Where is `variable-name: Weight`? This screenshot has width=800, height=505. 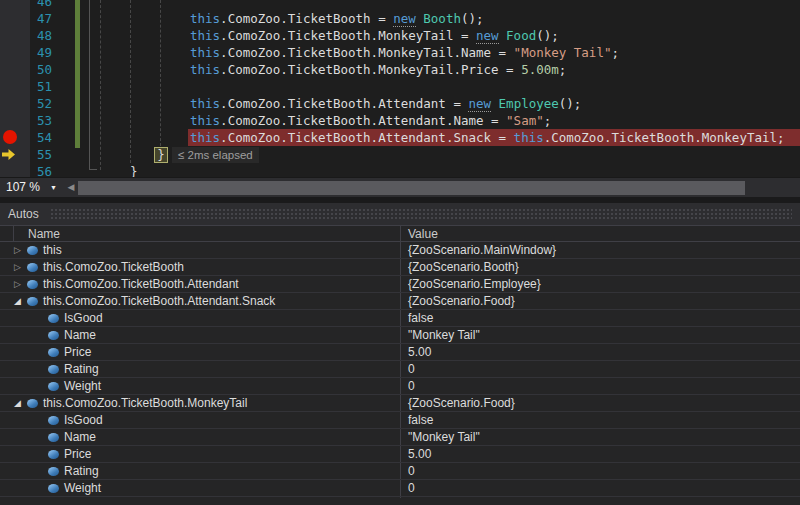 variable-name: Weight is located at coordinates (82, 488).